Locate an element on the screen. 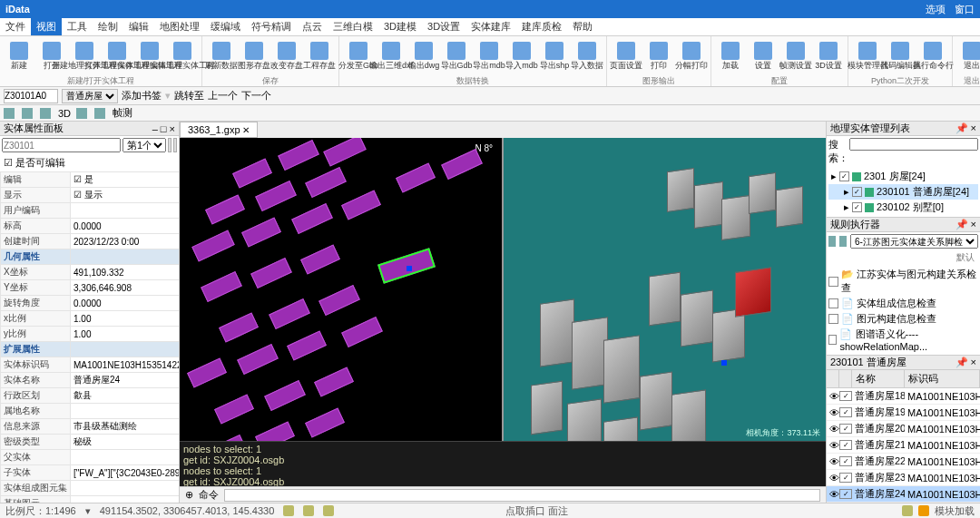  cmd-add-icon: ⊕ is located at coordinates (189, 495).